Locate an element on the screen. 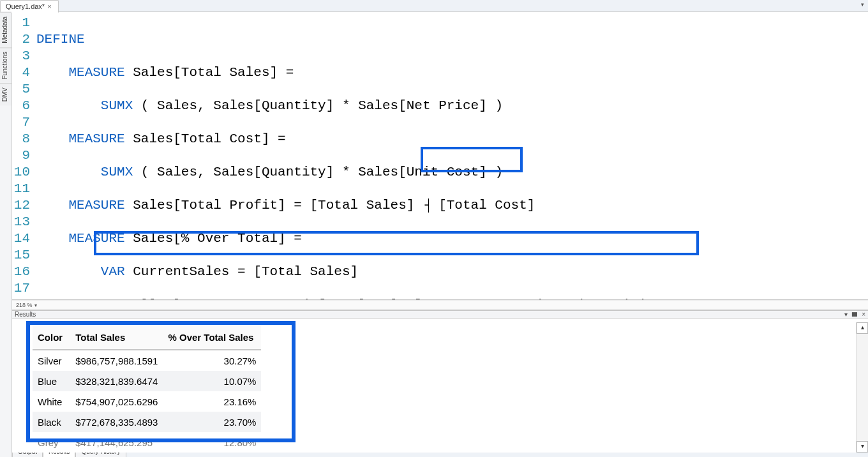 Image resolution: width=868 pixels, height=457 pixels. cell-pct: 12.80% is located at coordinates (212, 442).